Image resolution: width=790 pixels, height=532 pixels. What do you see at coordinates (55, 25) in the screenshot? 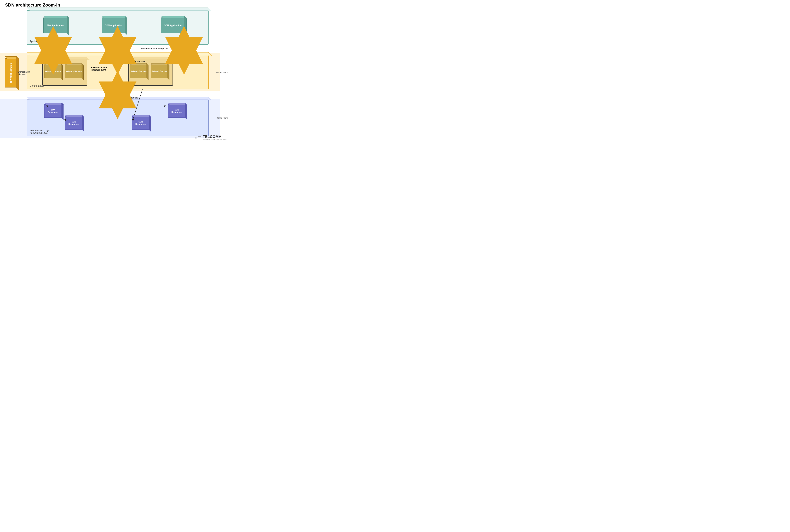
I see `sdn-app-box-1: SDN Application` at bounding box center [55, 25].